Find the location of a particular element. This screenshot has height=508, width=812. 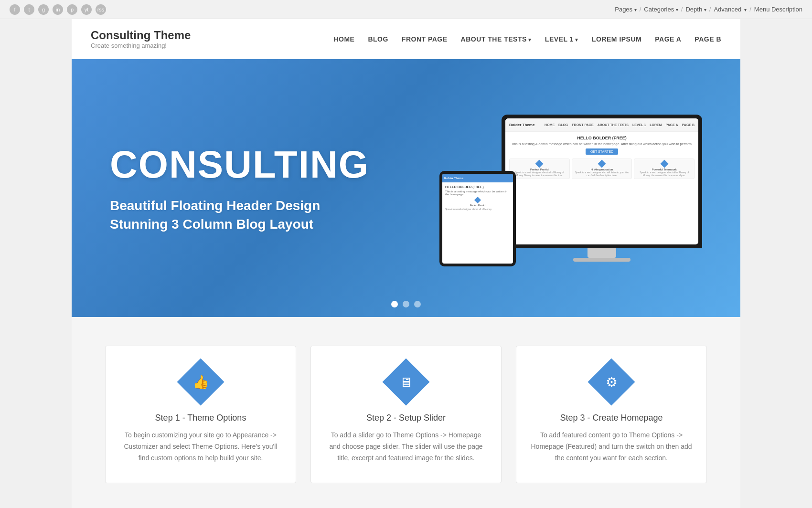

main-navigation: HOME BLOG FRONT PAGE ABOUT THE TESTS LEV… is located at coordinates (527, 39).